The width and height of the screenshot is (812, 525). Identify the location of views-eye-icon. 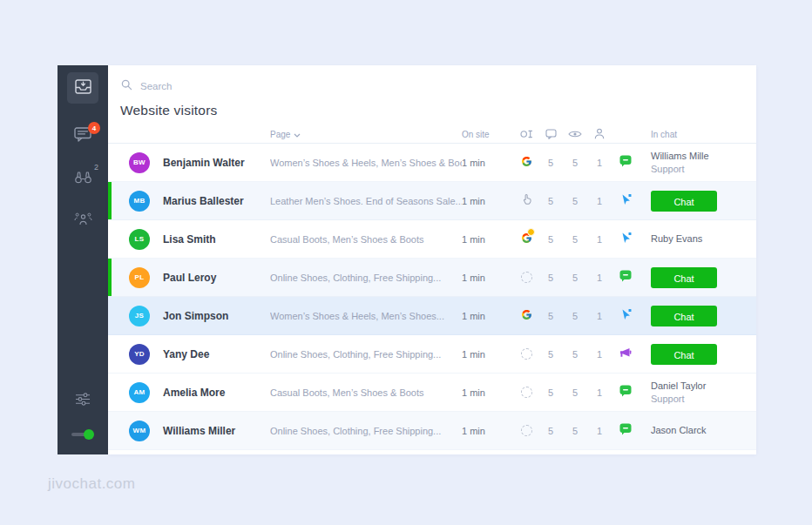
(575, 135).